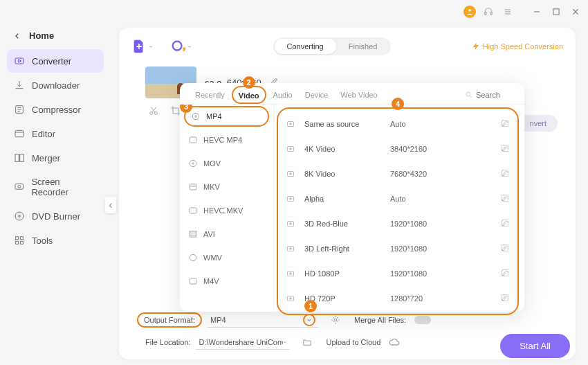 The height and width of the screenshot is (365, 588). Describe the element at coordinates (306, 46) in the screenshot. I see `seg-converting: Converting` at that location.